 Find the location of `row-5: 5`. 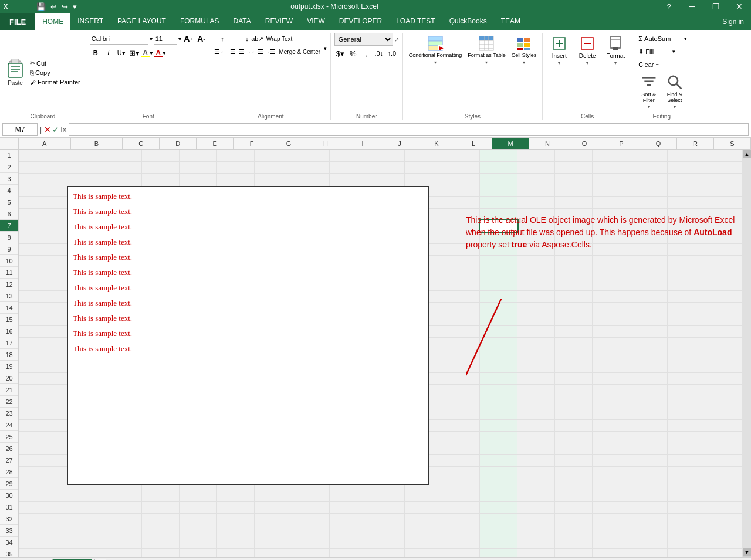

row-5: 5 is located at coordinates (9, 202).